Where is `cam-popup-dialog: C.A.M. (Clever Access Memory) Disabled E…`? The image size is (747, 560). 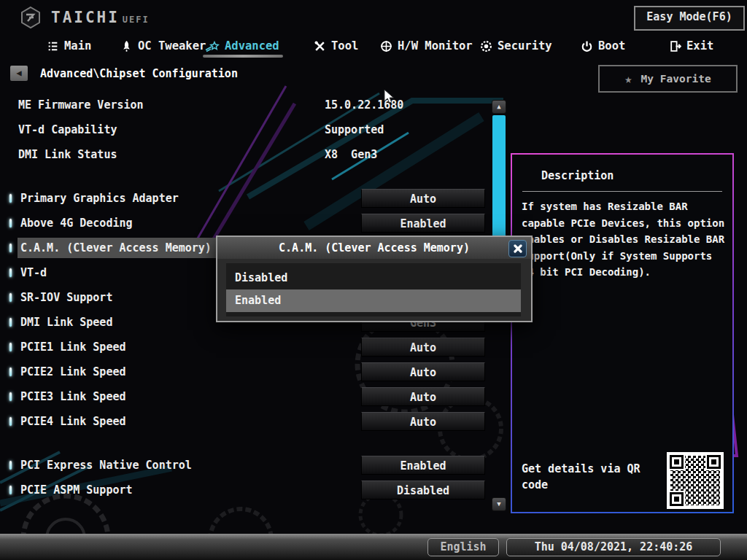 cam-popup-dialog: C.A.M. (Clever Access Memory) Disabled E… is located at coordinates (374, 279).